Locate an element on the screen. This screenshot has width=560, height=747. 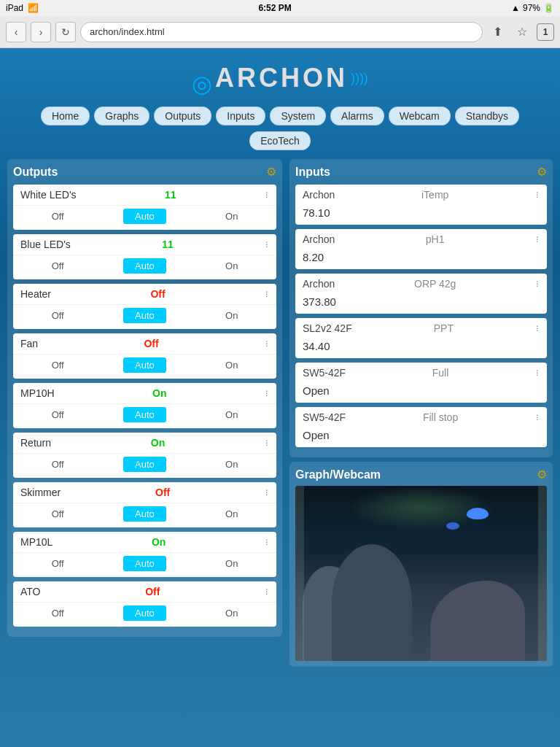
rock2 is located at coordinates (372, 603).